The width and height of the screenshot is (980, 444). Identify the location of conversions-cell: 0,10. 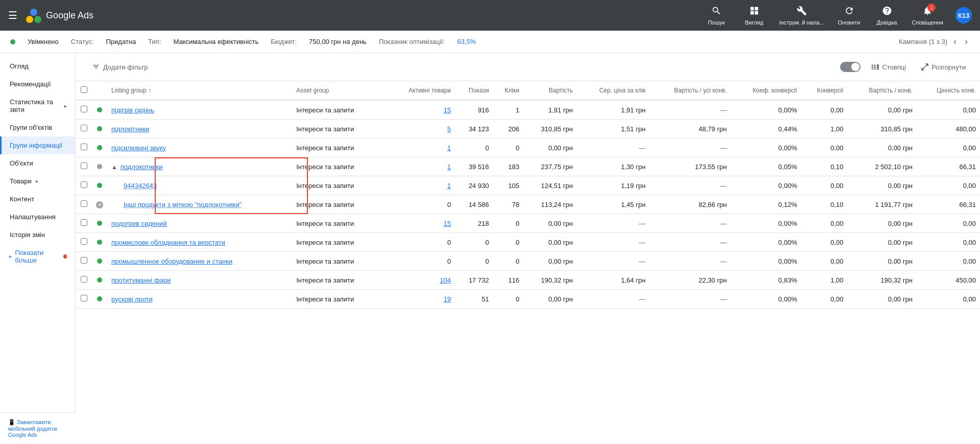
(824, 204).